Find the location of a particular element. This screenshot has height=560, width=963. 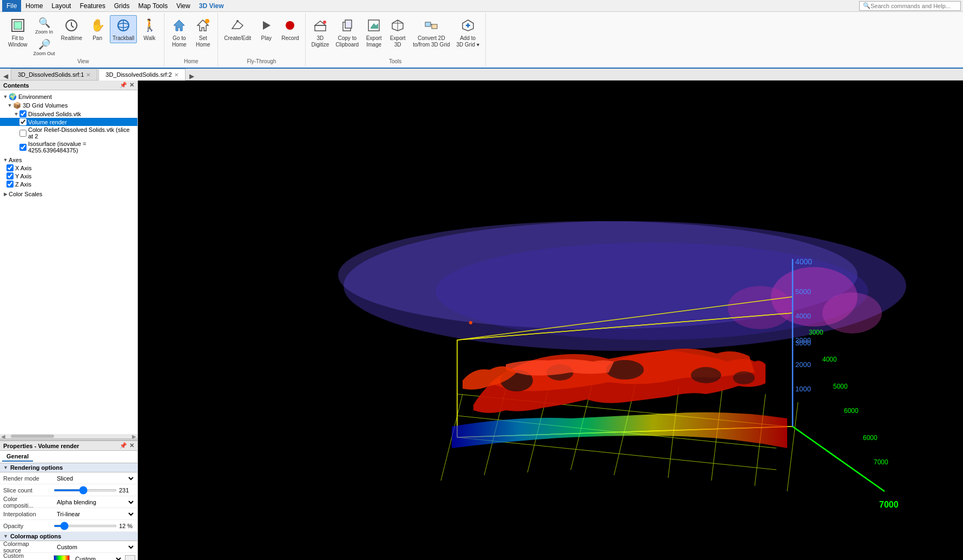

tab-bar: ◀ 3D_DissolvedSolids.srf:1 ✕ 3D_Dissolve… is located at coordinates (482, 75).